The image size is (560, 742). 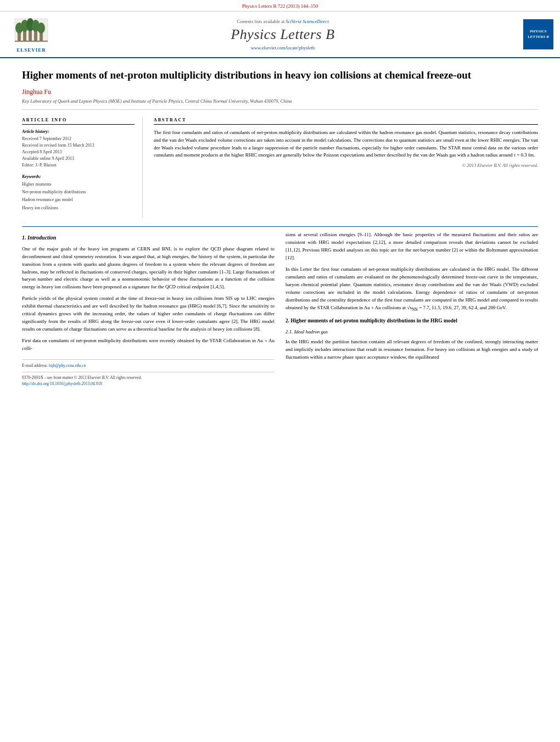 What do you see at coordinates (78, 193) in the screenshot?
I see `keywords-block: Keywords: Higher moments Net-proton mult…` at bounding box center [78, 193].